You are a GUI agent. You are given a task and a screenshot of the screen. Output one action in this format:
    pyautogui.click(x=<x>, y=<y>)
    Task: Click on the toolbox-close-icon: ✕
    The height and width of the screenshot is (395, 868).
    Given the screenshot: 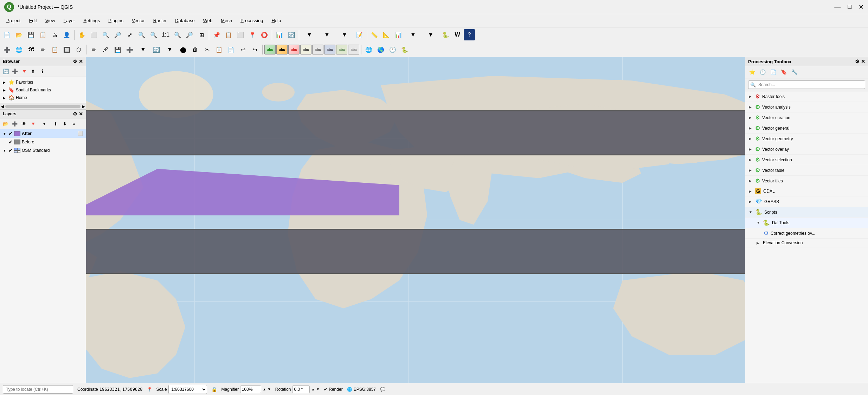 What is the action you would take?
    pyautogui.click(x=863, y=61)
    